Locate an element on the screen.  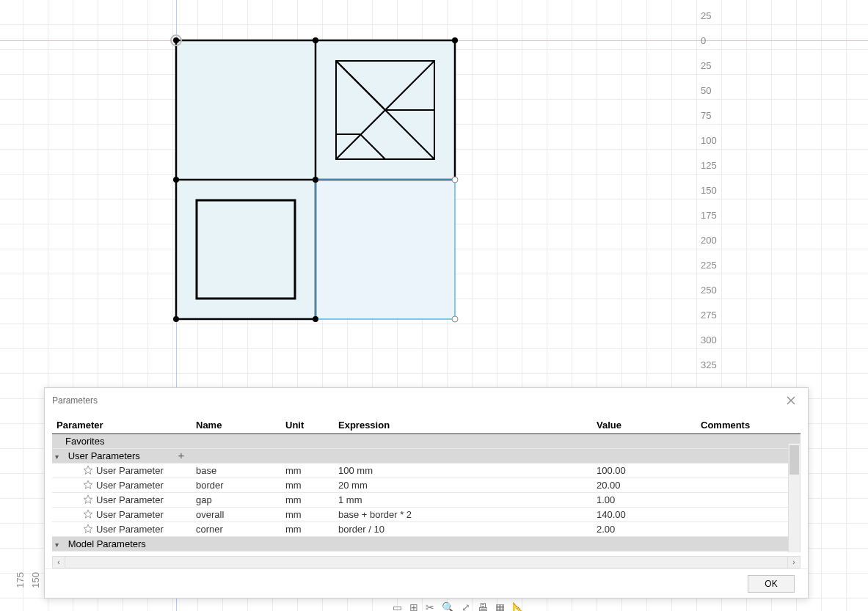
add-parameter-button: + is located at coordinates (181, 456).